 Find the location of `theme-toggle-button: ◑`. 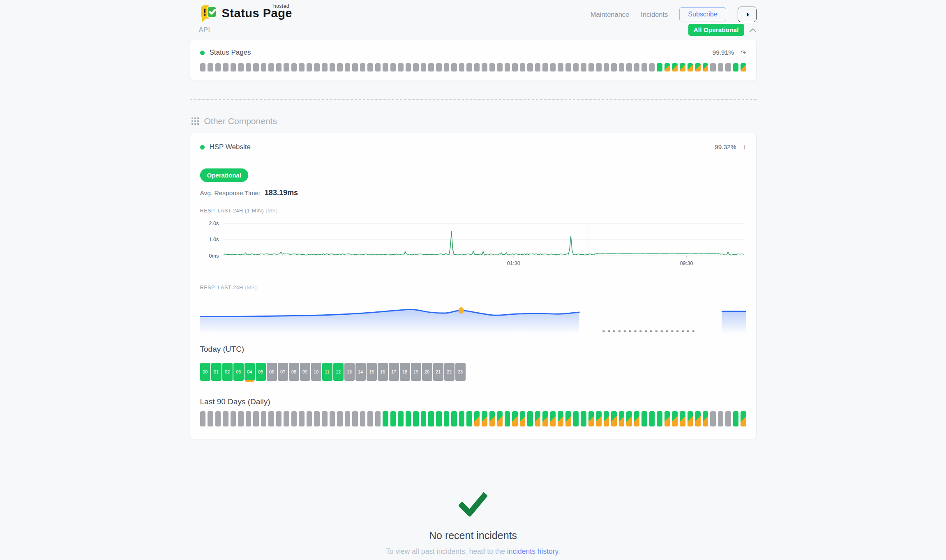

theme-toggle-button: ◑ is located at coordinates (747, 14).